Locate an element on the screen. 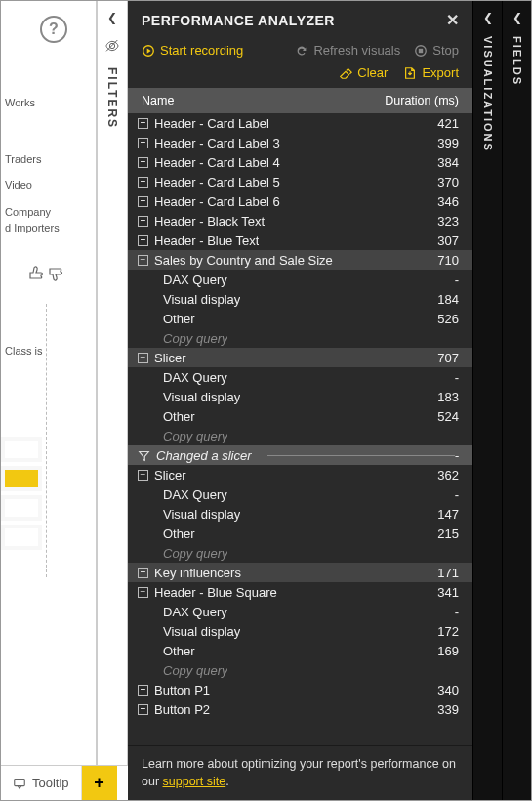  thumbs-icons is located at coordinates (46, 274).